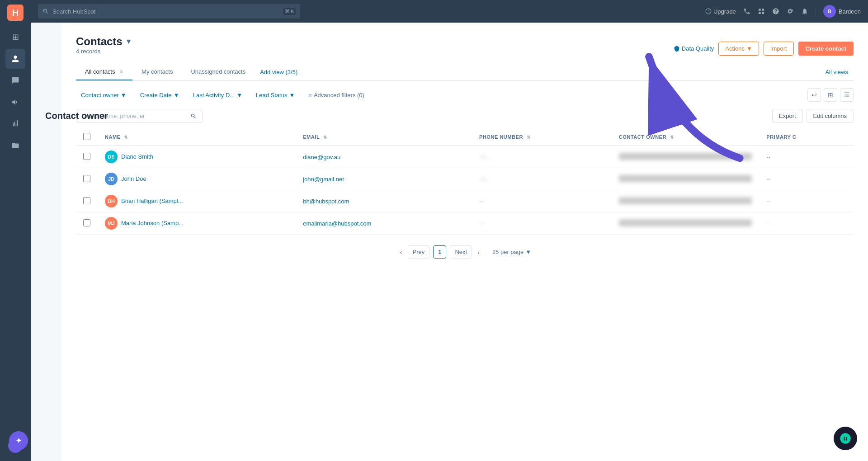 The image size is (868, 461). What do you see at coordinates (129, 42) in the screenshot?
I see `page-title-dropdown: ▼` at bounding box center [129, 42].